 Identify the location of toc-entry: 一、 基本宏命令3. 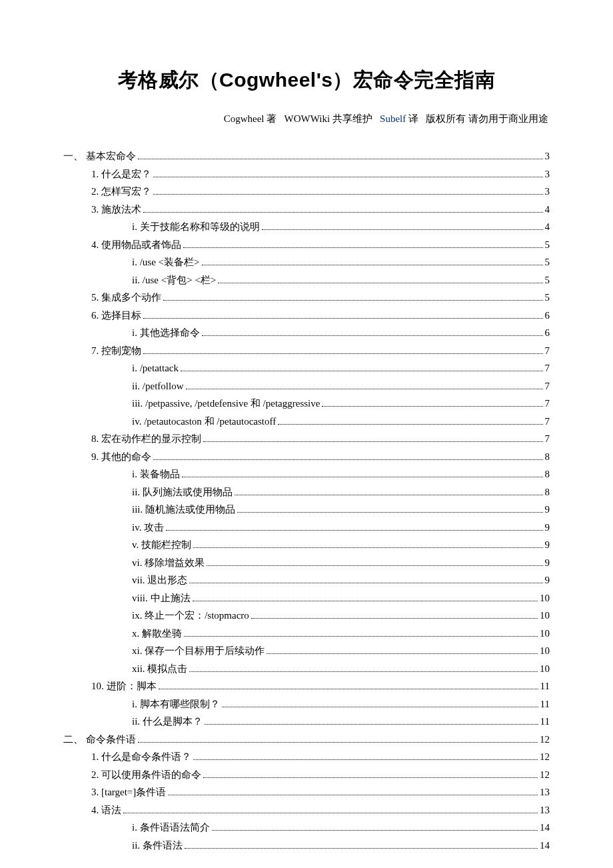
(306, 157).